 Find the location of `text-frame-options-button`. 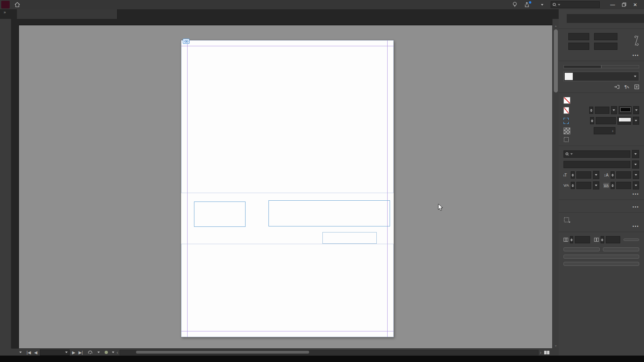

text-frame-options-button is located at coordinates (631, 240).